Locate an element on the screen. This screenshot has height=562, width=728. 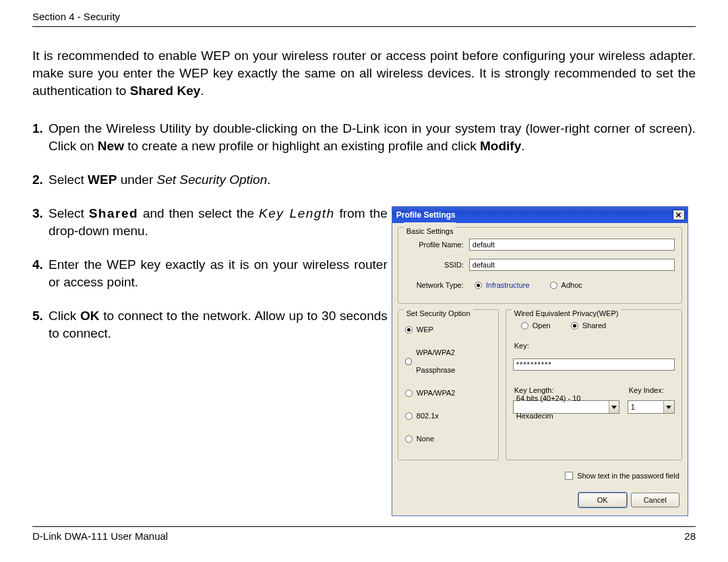
step2-text-b: under is located at coordinates (136, 179).